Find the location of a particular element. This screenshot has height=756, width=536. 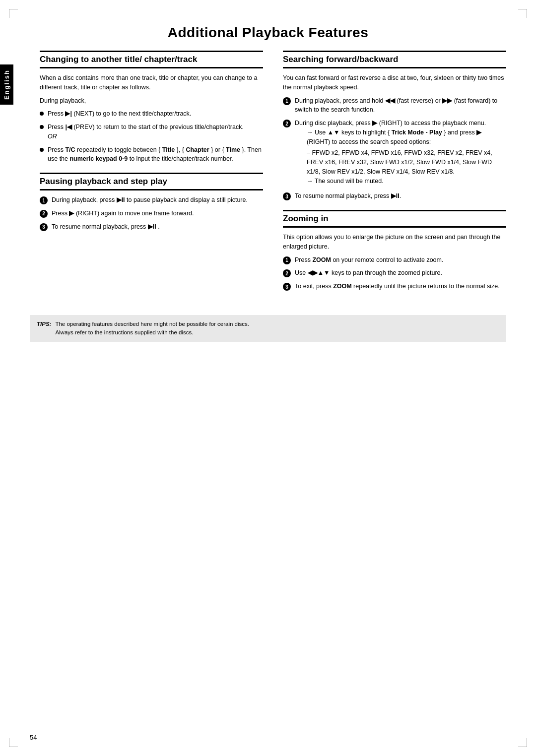

corner-mark-br is located at coordinates (523, 743).